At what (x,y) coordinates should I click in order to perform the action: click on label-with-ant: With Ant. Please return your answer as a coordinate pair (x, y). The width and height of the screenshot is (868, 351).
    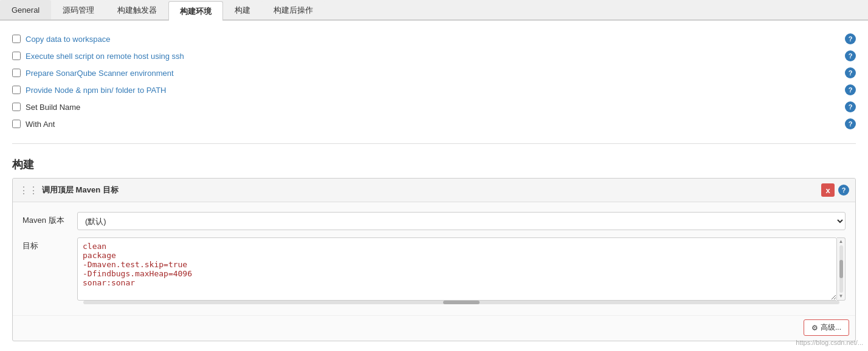
    Looking at the image, I should click on (40, 124).